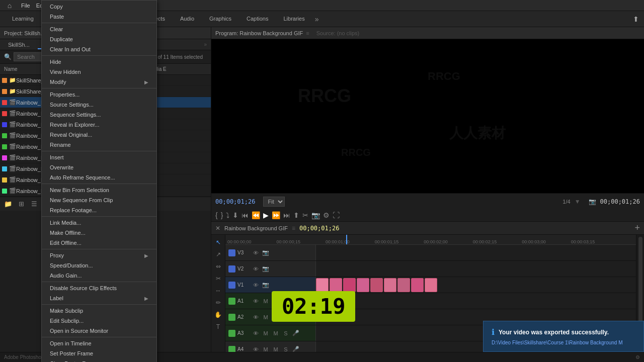 The width and height of the screenshot is (644, 362). I want to click on tab-captions: Captions, so click(258, 19).